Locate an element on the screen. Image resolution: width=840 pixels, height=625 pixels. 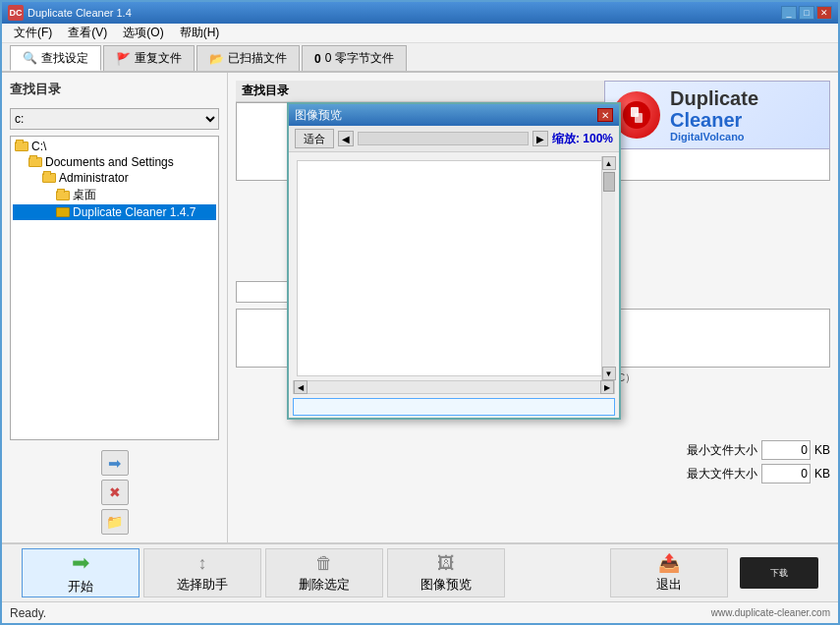
min-size-input: 0 is located at coordinates (786, 450).